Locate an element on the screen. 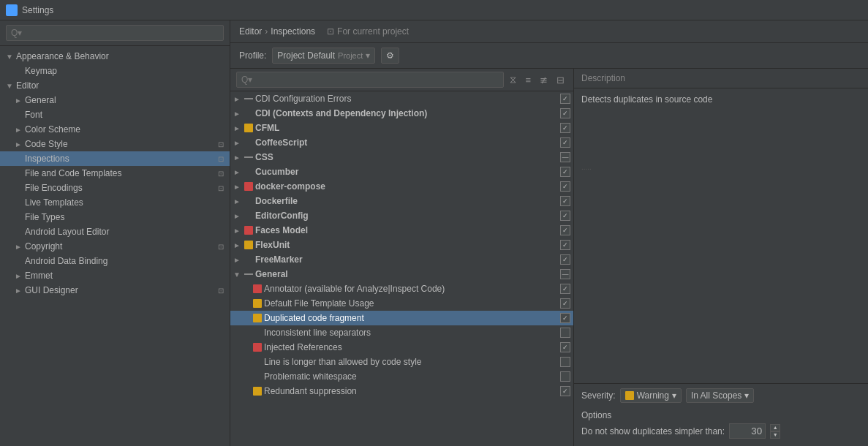 The width and height of the screenshot is (868, 446). sidebar-item-color-scheme: ► Color Scheme is located at coordinates (115, 129).